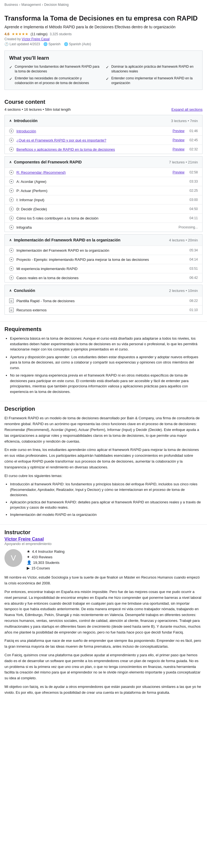 This screenshot has height=868, width=207. Describe the element at coordinates (103, 259) in the screenshot. I see `lecture-row: Proyecto - Ejemplo: implementando RAPID …` at that location.